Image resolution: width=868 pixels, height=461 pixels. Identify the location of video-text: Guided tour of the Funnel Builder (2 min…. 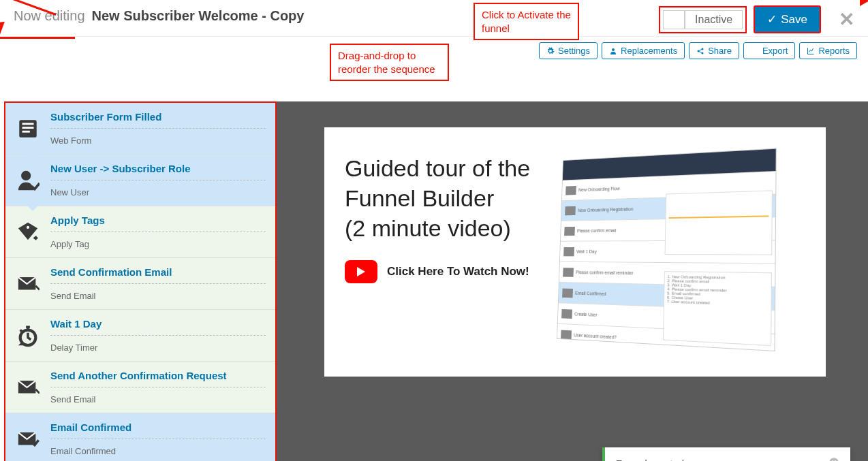
(437, 252).